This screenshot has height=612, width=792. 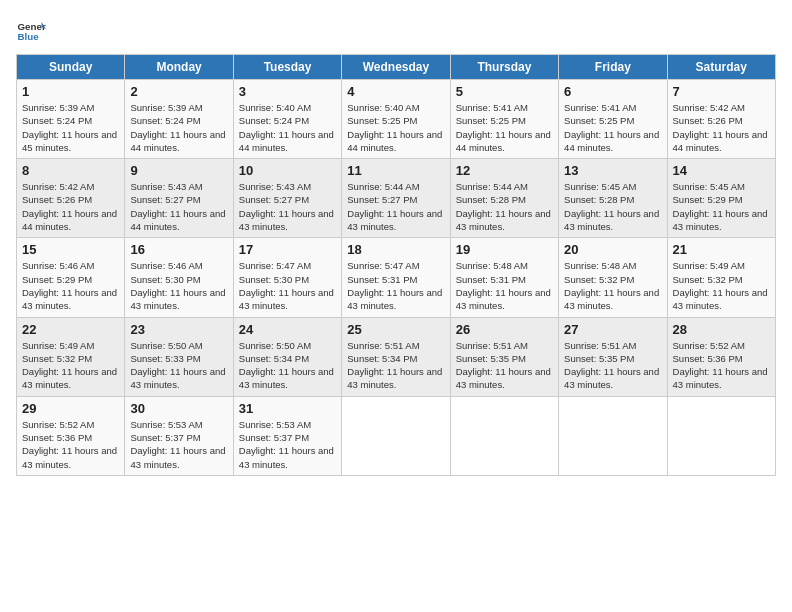 I want to click on day-number: 23, so click(x=178, y=330).